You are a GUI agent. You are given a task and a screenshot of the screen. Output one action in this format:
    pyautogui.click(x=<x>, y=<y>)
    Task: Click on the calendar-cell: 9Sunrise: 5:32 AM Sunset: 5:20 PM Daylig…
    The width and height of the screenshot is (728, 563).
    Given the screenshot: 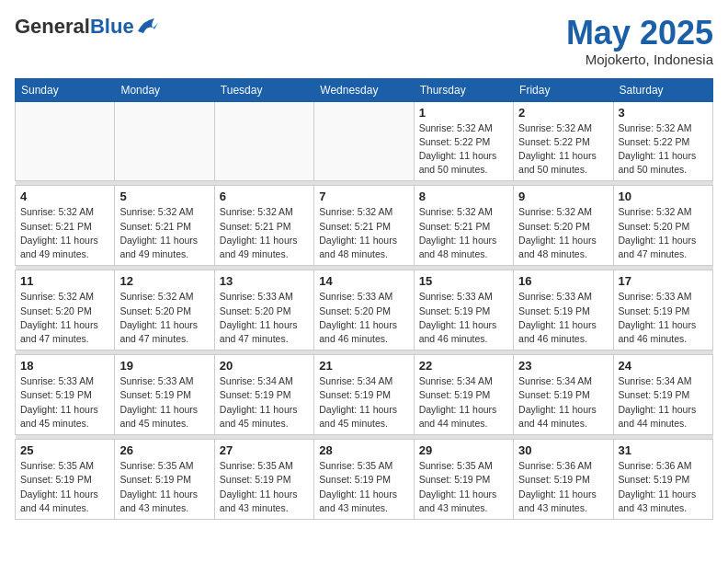 What is the action you would take?
    pyautogui.click(x=563, y=226)
    